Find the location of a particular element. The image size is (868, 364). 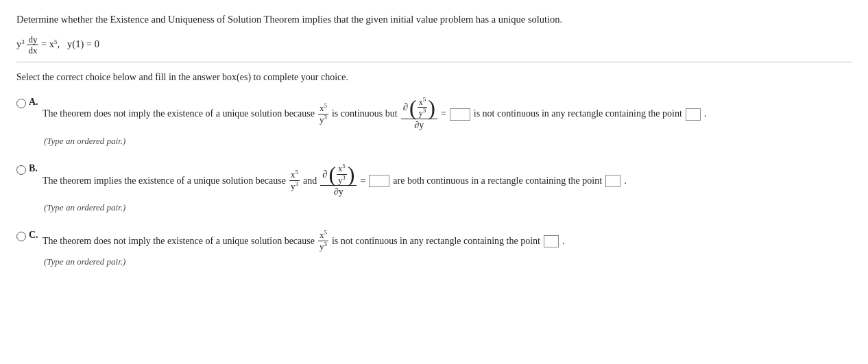

choice-a-letter: A. is located at coordinates (34, 102).